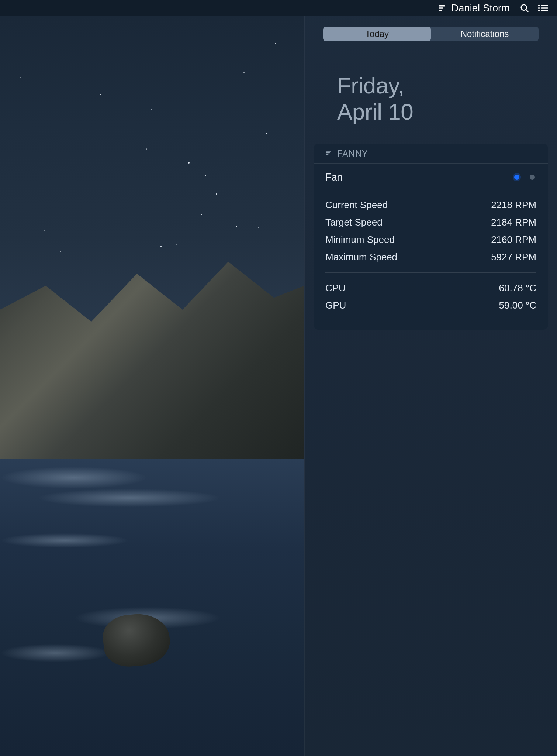  Describe the element at coordinates (543, 8) in the screenshot. I see `notification-center-icon` at that location.